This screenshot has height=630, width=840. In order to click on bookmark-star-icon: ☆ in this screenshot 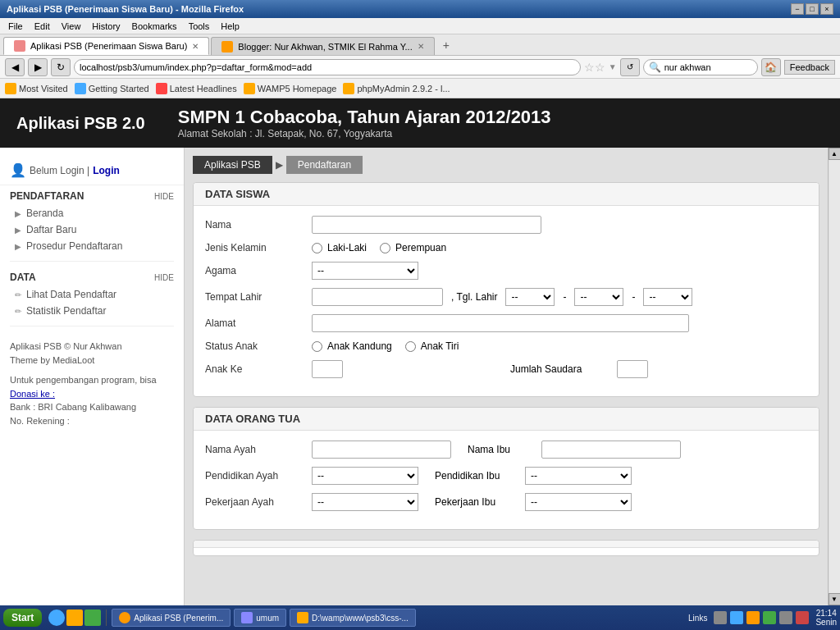, I will do `click(595, 67)`.